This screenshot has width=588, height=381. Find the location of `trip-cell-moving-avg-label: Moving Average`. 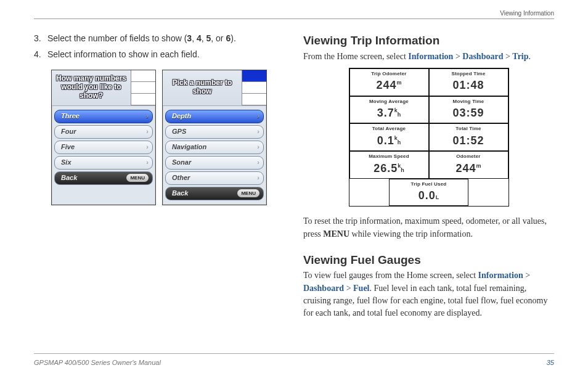

trip-cell-moving-avg-label: Moving Average is located at coordinates (390, 101).